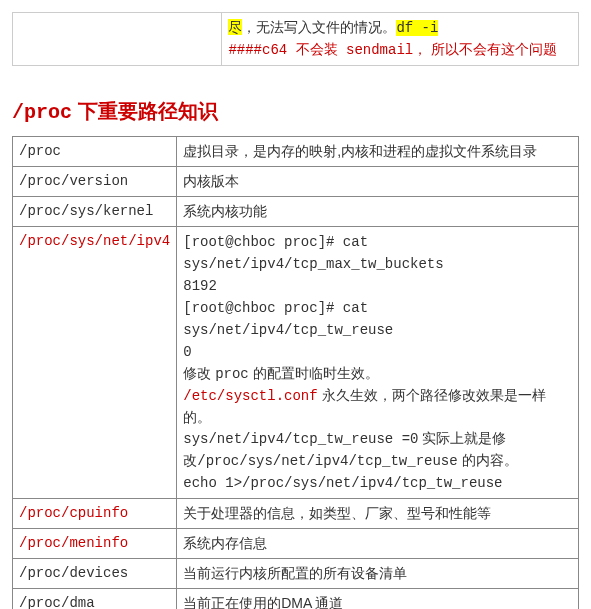 The image size is (591, 609). What do you see at coordinates (327, 461) in the screenshot?
I see `inline-code: /proc/sys/net/ipv4/tcp_tw_reuse` at bounding box center [327, 461].